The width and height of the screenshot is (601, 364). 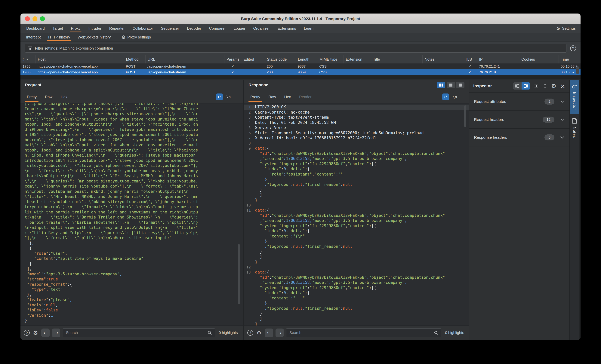 What do you see at coordinates (255, 97) in the screenshot?
I see `response-tab-pretty: Pretty` at bounding box center [255, 97].